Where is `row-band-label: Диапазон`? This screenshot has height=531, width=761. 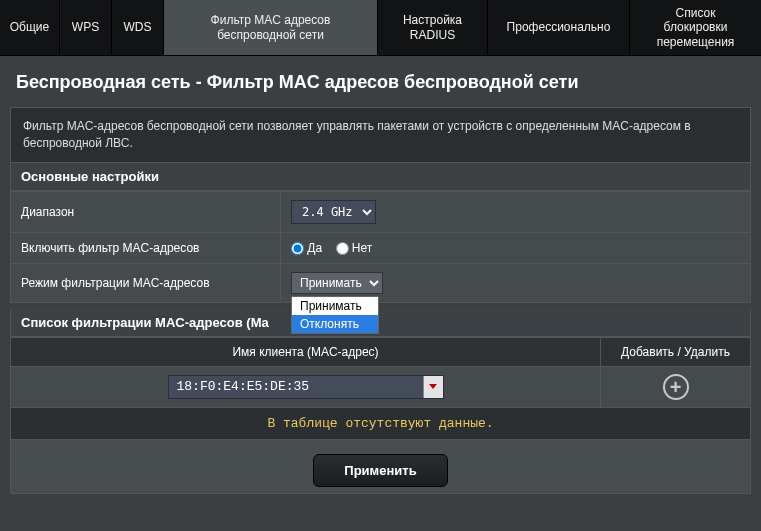
row-band-label: Диапазон is located at coordinates (146, 212).